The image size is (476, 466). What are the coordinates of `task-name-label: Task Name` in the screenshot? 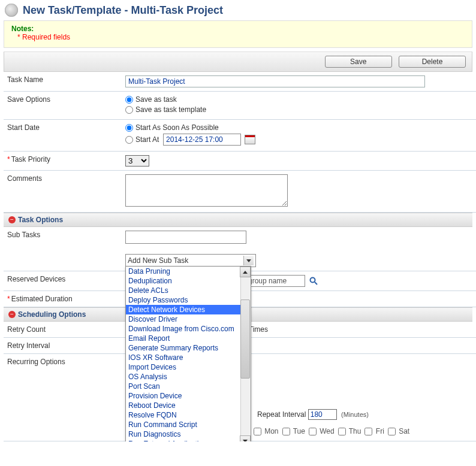 It's located at (62, 81).